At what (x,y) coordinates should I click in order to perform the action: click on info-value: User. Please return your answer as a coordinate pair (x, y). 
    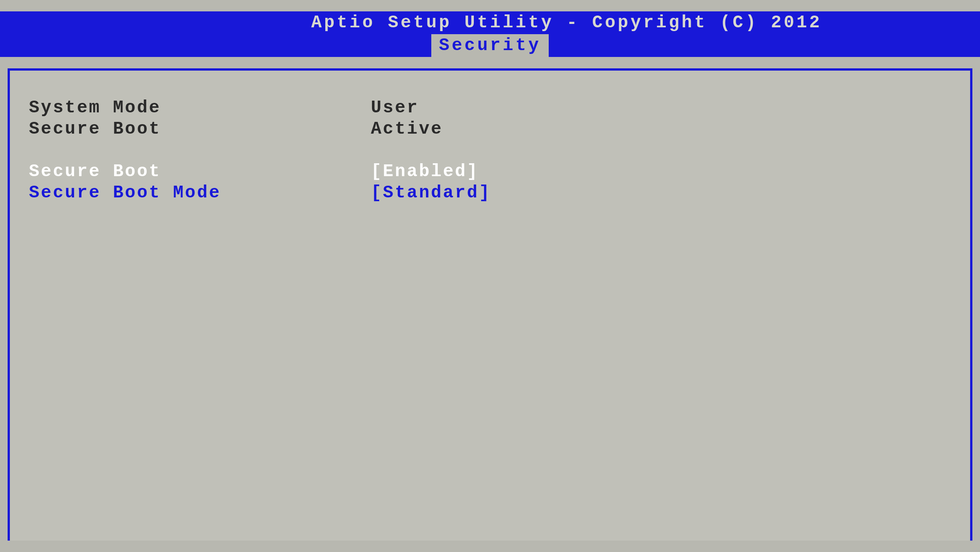
    Looking at the image, I should click on (661, 108).